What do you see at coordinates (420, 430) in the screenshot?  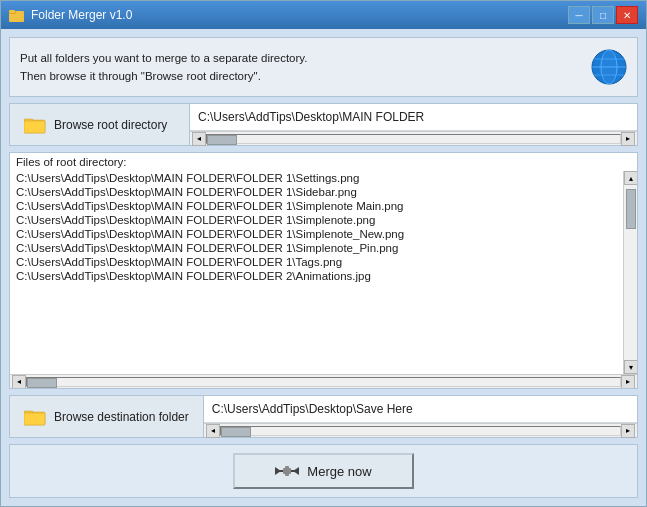 I see `browse-dest-hscroll: ◂ ▸` at bounding box center [420, 430].